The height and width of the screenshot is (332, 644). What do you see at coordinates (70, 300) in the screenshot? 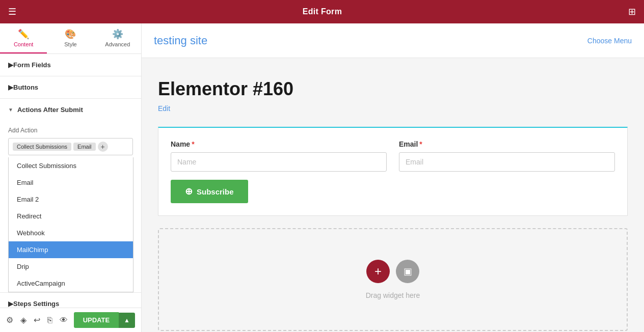
I see `section-steps-settings: ▶ Steps Settings` at bounding box center [70, 300].